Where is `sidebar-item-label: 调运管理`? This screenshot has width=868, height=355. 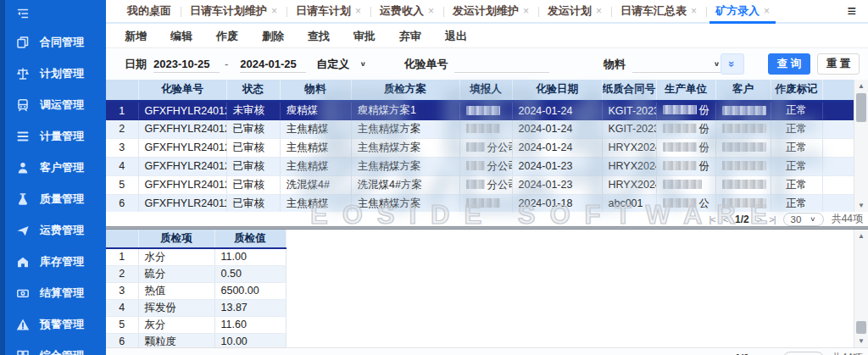
sidebar-item-label: 调运管理 is located at coordinates (62, 105).